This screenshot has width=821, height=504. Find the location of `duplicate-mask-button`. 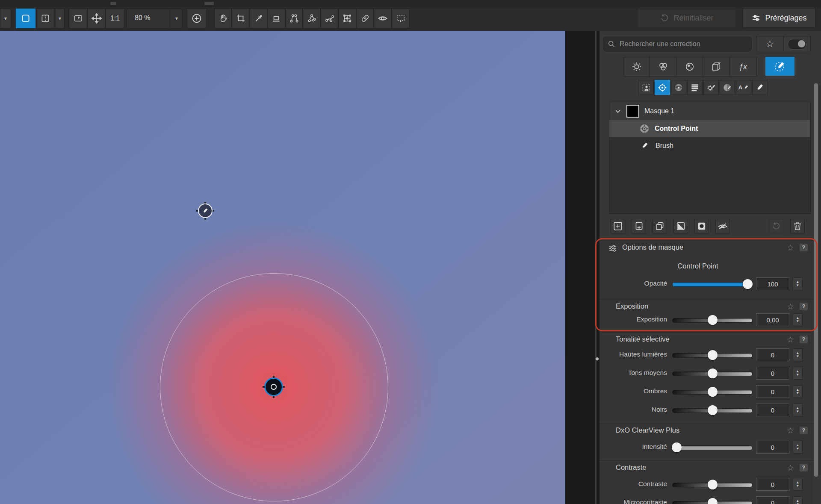

duplicate-mask-button is located at coordinates (660, 226).